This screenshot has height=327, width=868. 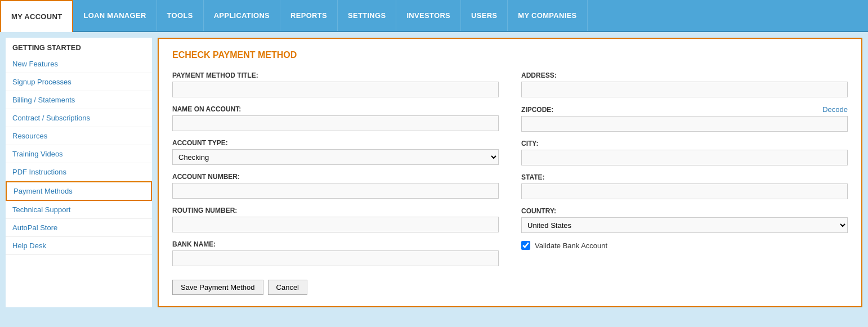 I want to click on account-number-input, so click(x=335, y=191).